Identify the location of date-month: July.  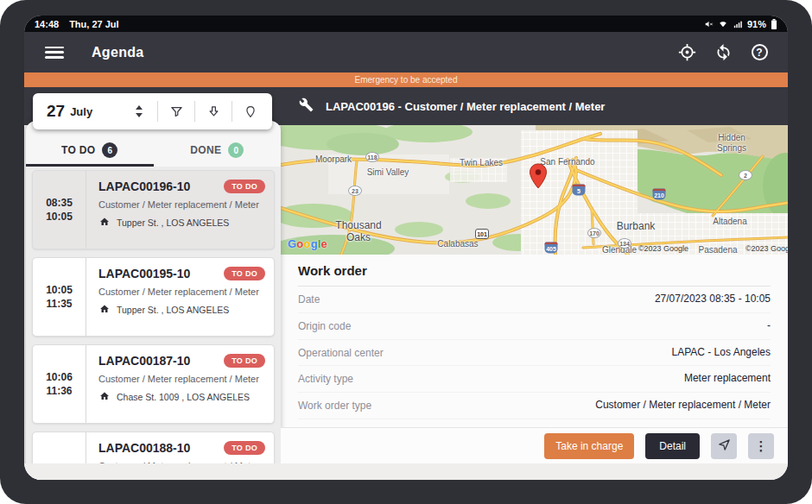
(81, 112).